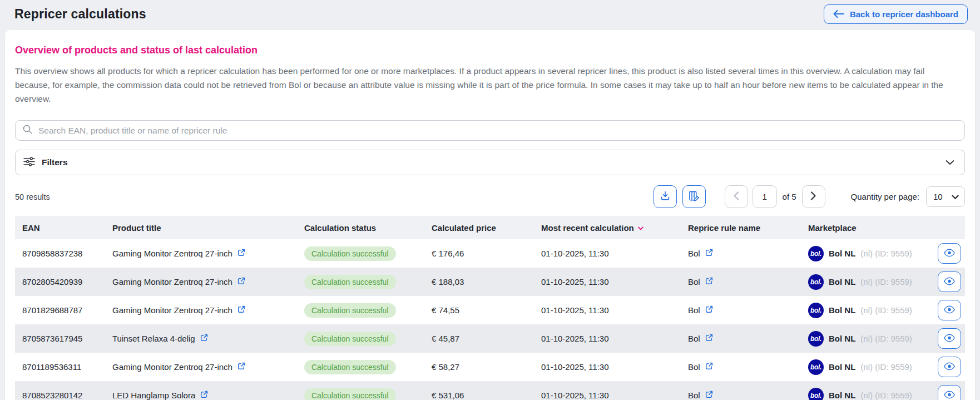 This screenshot has width=980, height=400. Describe the element at coordinates (949, 228) in the screenshot. I see `column-header-actions` at that location.